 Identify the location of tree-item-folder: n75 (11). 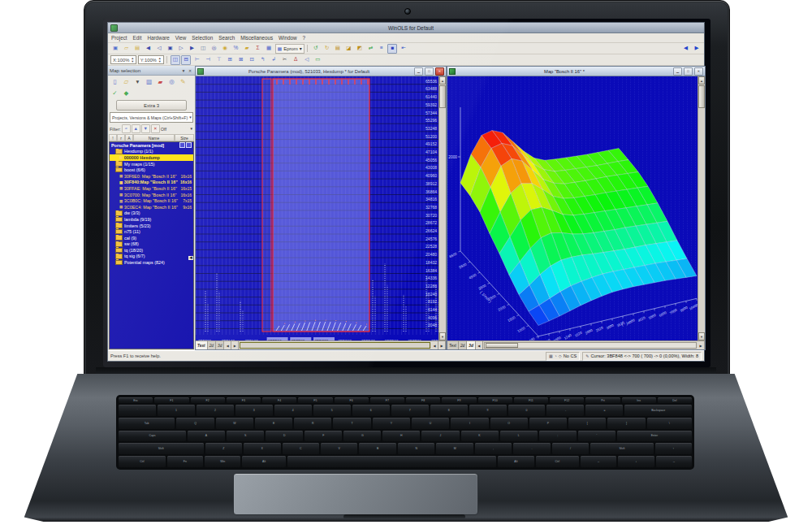
(151, 232).